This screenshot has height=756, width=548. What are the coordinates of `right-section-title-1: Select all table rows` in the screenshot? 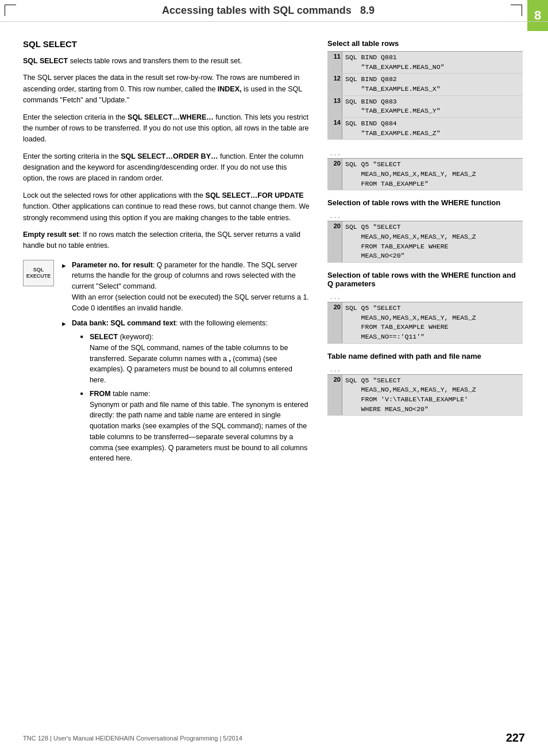 It's located at (425, 44).